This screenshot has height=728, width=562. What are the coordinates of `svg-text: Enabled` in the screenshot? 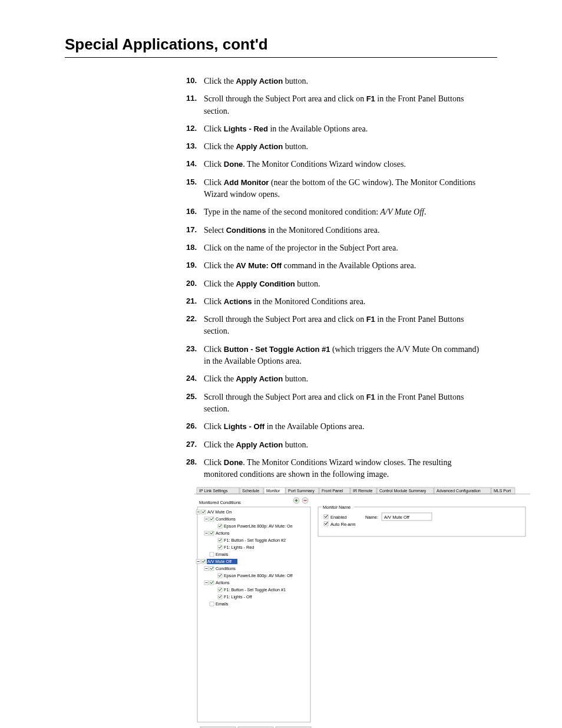 It's located at (339, 518).